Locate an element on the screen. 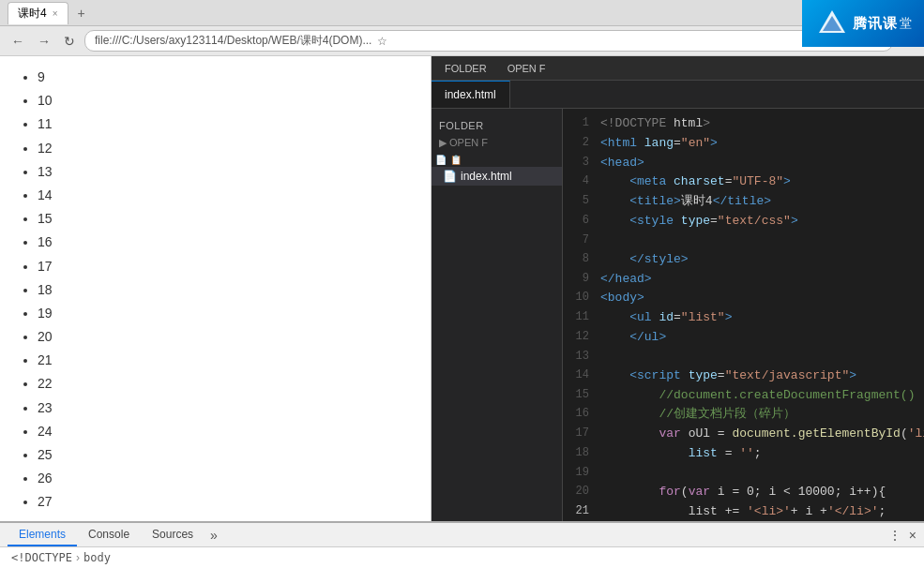 This screenshot has width=924, height=568. devtools-tab-sources: Sources is located at coordinates (173, 535).